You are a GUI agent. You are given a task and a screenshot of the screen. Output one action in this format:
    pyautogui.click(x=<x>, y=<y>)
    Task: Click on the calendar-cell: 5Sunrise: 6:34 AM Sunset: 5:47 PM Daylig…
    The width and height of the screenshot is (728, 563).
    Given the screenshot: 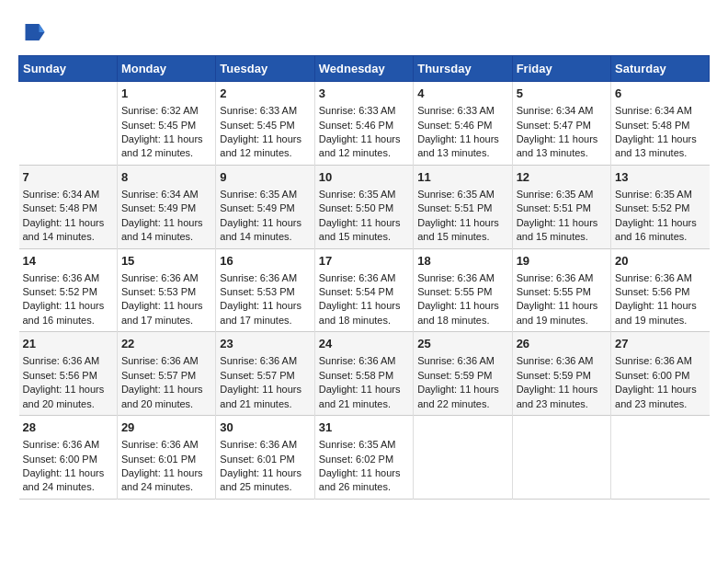 What is the action you would take?
    pyautogui.click(x=561, y=123)
    